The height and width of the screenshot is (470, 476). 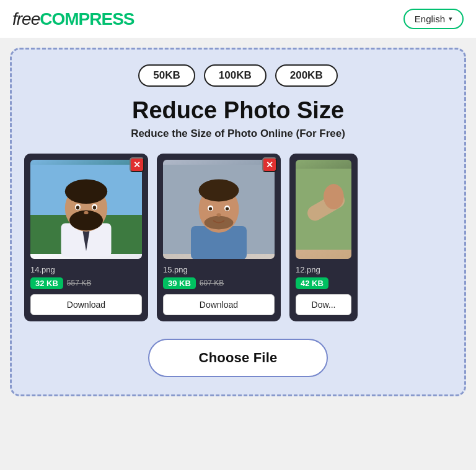 What do you see at coordinates (180, 284) in the screenshot?
I see `size-new-2: 39 KB` at bounding box center [180, 284].